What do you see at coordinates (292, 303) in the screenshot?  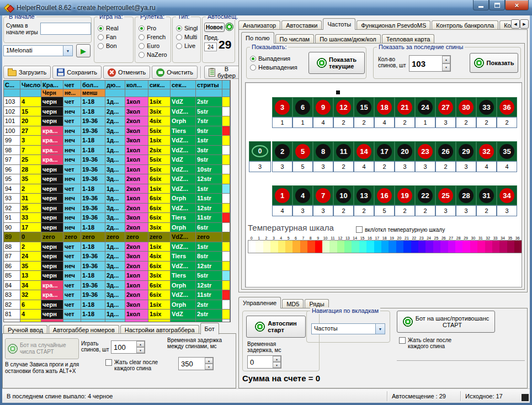 I see `tab-rb-1: MD5` at bounding box center [292, 303].